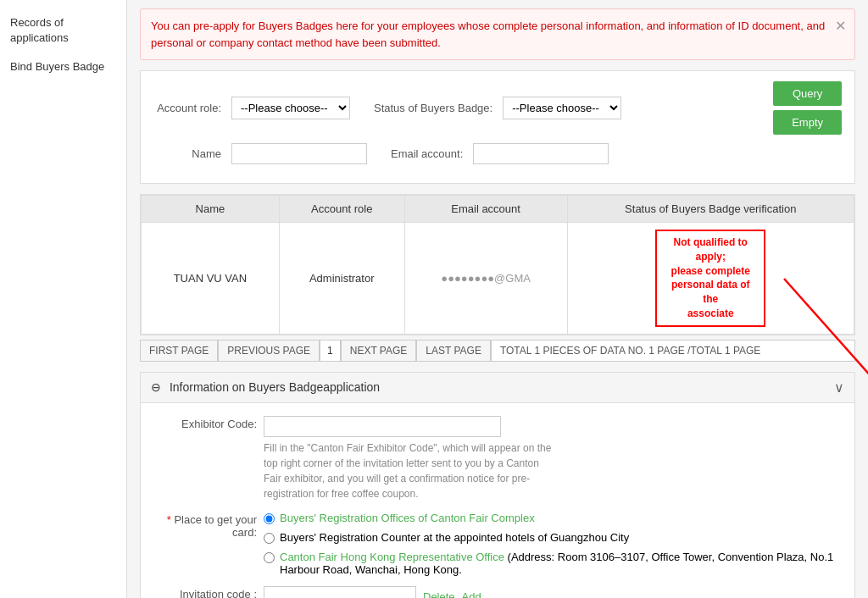 The image size is (868, 598). Describe the element at coordinates (58, 66) in the screenshot. I see `sidebar-item-label: Bind Buyers Badge` at that location.